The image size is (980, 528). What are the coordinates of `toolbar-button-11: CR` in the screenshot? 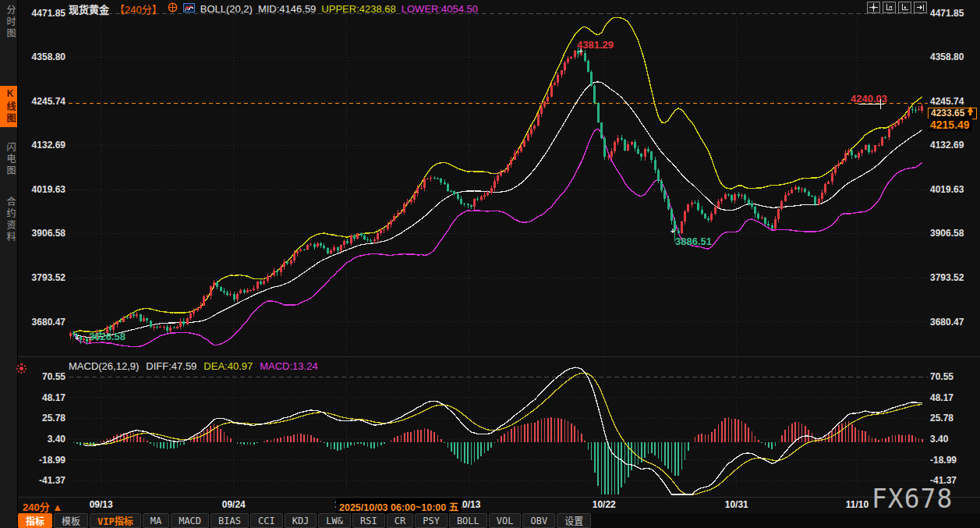 It's located at (400, 521).